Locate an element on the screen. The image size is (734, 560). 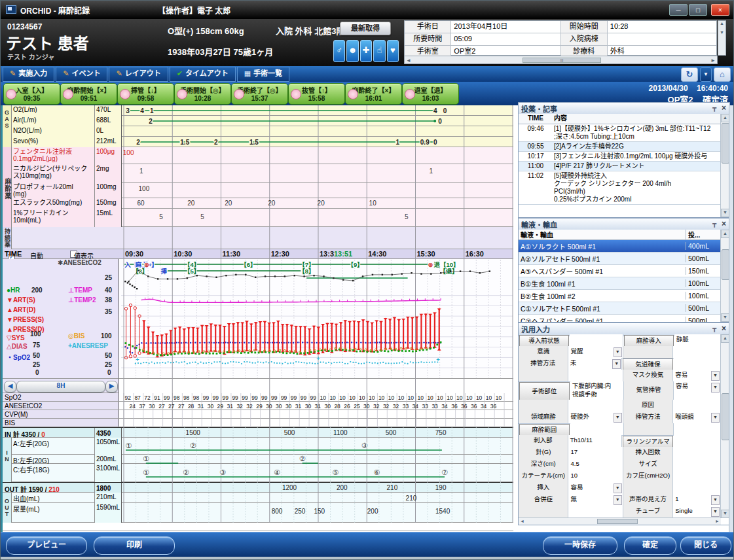
list-grid-icon: ▦ is located at coordinates (248, 73).